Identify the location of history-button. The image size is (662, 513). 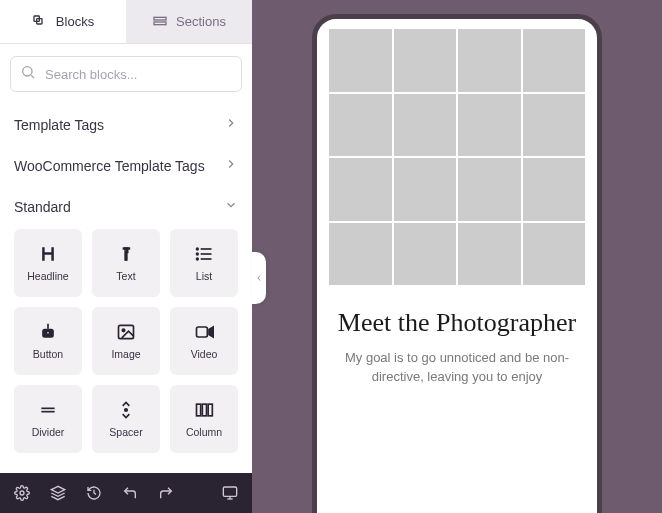
(94, 493).